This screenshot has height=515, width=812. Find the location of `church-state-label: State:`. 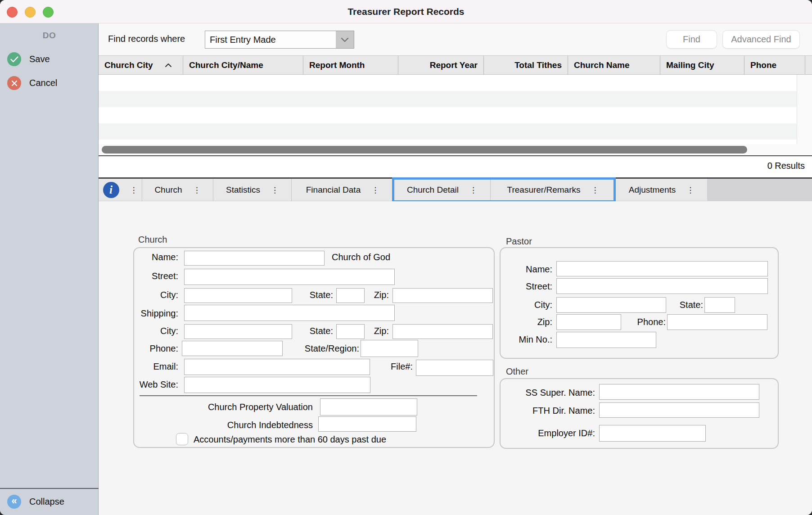

church-state-label: State: is located at coordinates (315, 295).